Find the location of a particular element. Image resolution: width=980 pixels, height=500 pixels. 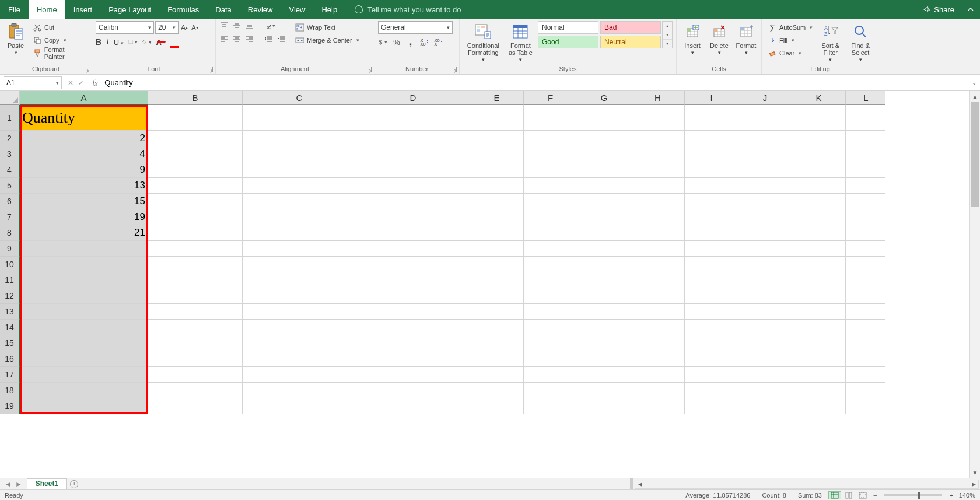

cell-B1 is located at coordinates (195, 118).